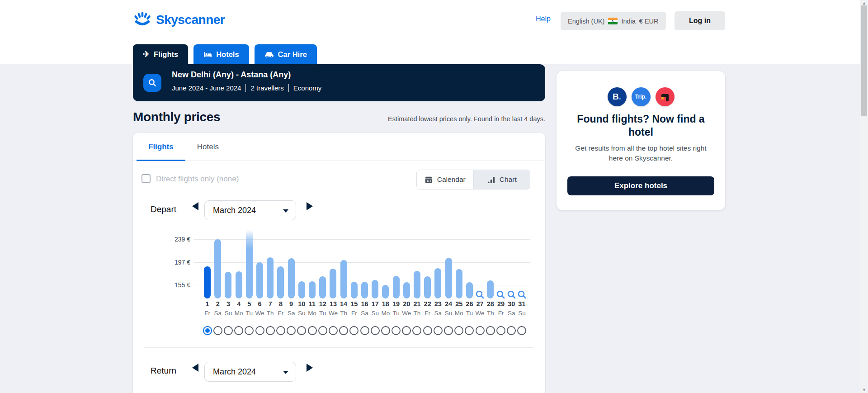 The width and height of the screenshot is (868, 393). I want to click on direct-flights-label: Direct flights only (none), so click(197, 179).